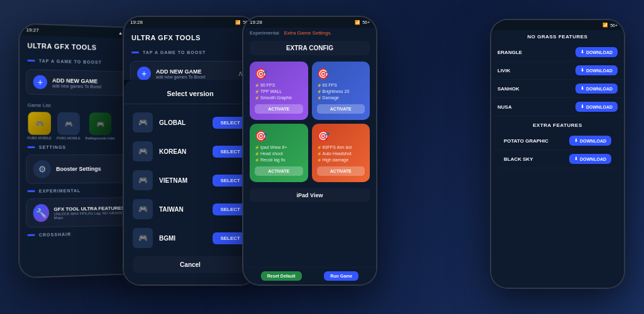 This screenshot has width=644, height=314. Describe the element at coordinates (590, 159) in the screenshot. I see `blacksky-download-btn: ⬇ DOWNLOAD` at that location.